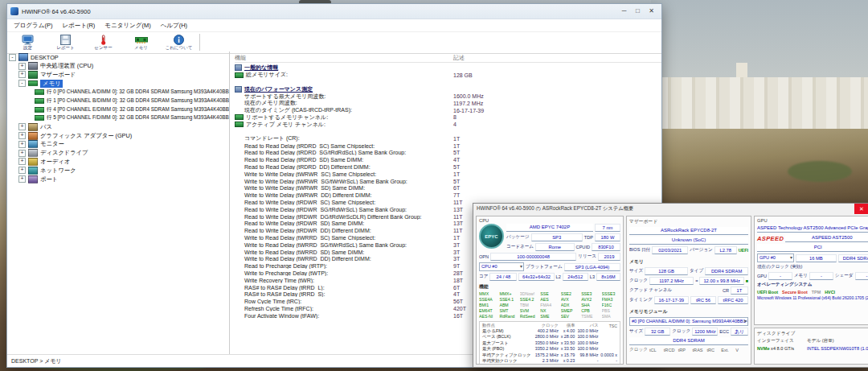 The image size is (868, 371). I want to click on tree-item-8: +ネットワーク, so click(118, 171).